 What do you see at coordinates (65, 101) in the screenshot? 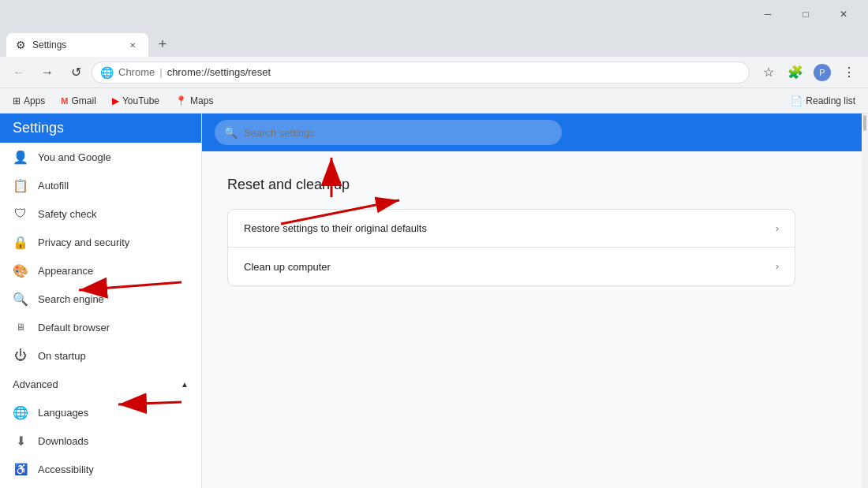
I see `gmail-icon: M` at bounding box center [65, 101].